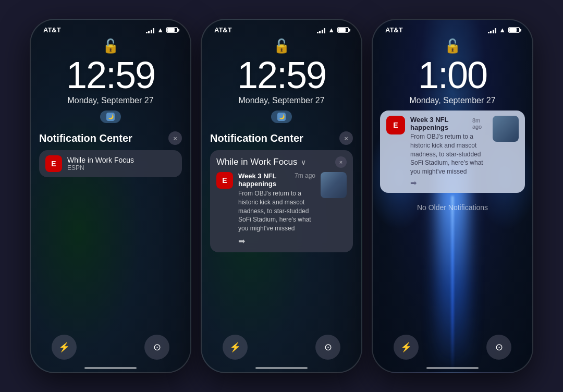 The width and height of the screenshot is (563, 392). What do you see at coordinates (111, 46) in the screenshot?
I see `lock-icon-1: 🔓` at bounding box center [111, 46].